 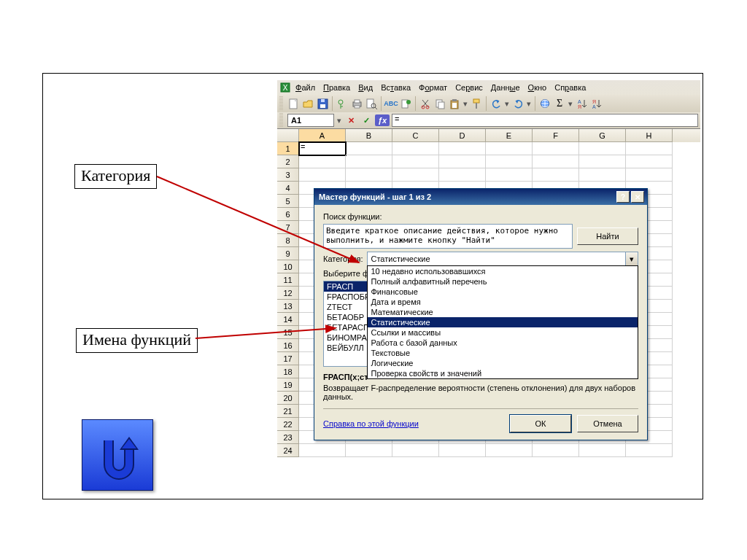 I want to click on spelling-icon: ABC, so click(x=391, y=104).